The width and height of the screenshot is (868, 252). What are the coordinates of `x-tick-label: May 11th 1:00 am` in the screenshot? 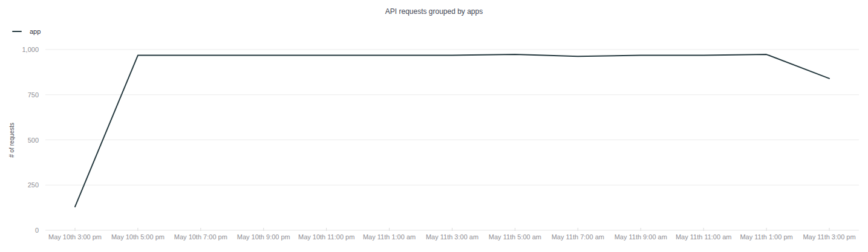 It's located at (390, 237).